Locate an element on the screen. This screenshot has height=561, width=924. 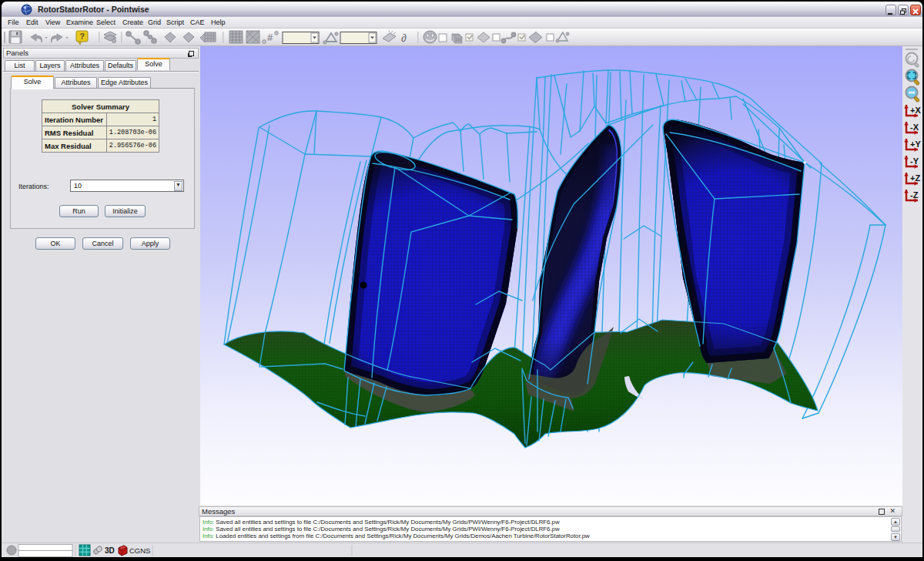
svg-text: +Y is located at coordinates (916, 144).